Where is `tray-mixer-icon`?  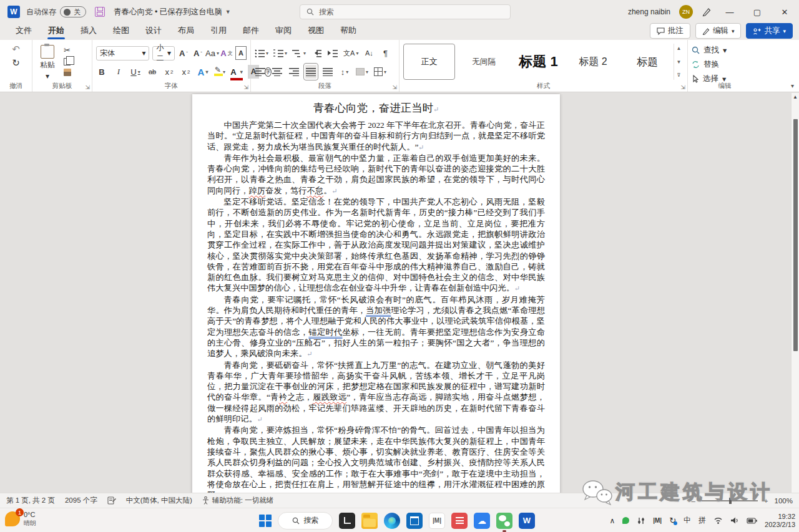 tray-mixer-icon is located at coordinates (641, 521).